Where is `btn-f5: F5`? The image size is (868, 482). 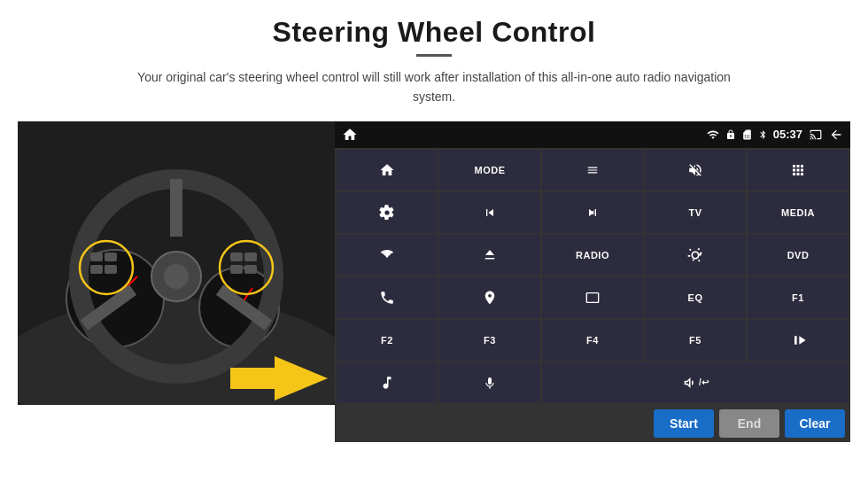 btn-f5: F5 is located at coordinates (695, 340).